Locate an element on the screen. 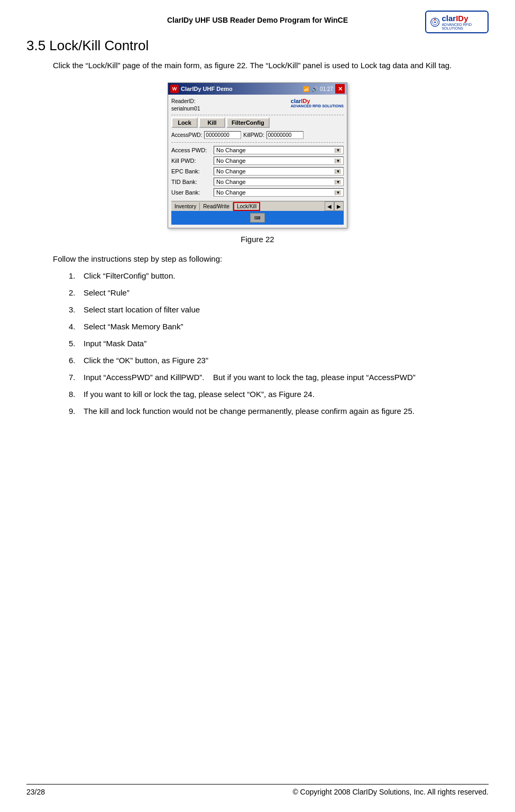 The width and height of the screenshot is (515, 812). step-6: Click the “OK” button, as Figure 23” is located at coordinates (286, 361).